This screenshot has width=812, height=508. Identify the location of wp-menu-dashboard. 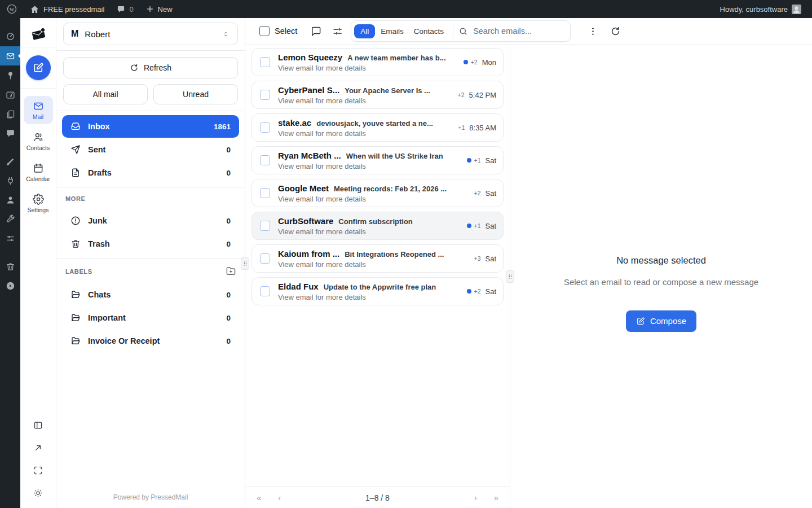
(10, 36).